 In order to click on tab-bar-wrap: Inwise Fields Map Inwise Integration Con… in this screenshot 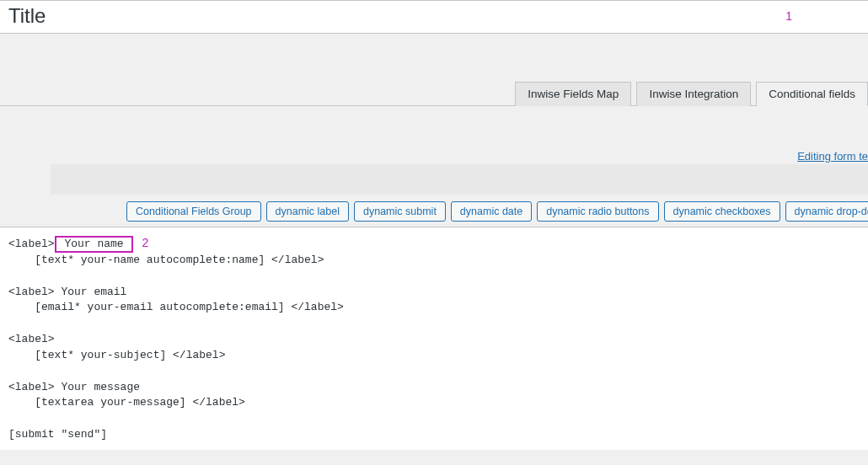, I will do `click(434, 94)`.